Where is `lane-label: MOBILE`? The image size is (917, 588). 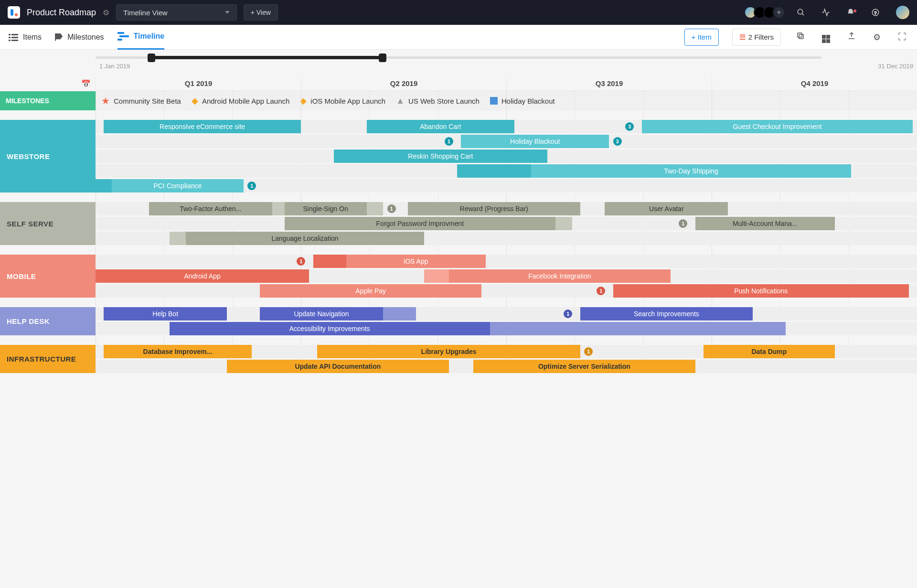
lane-label: MOBILE is located at coordinates (48, 276).